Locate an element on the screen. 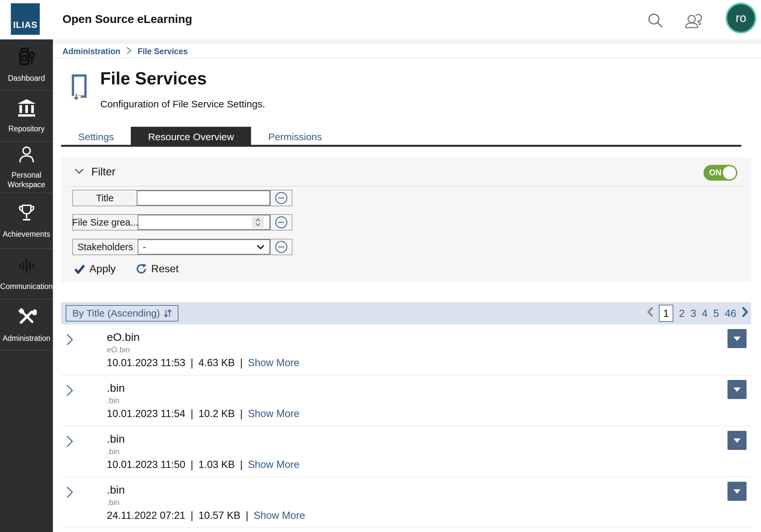  tab-settings: Settings is located at coordinates (96, 137).